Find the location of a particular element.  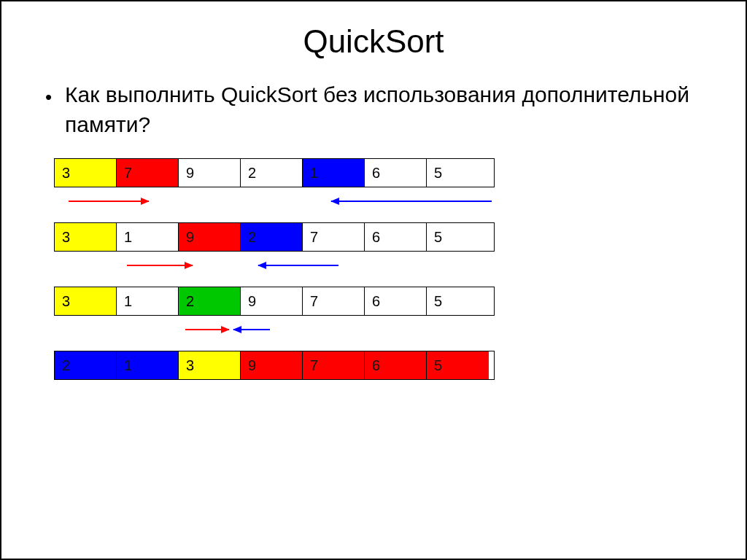

array-row: 3 7 9 2 1 6 5 is located at coordinates (274, 173).